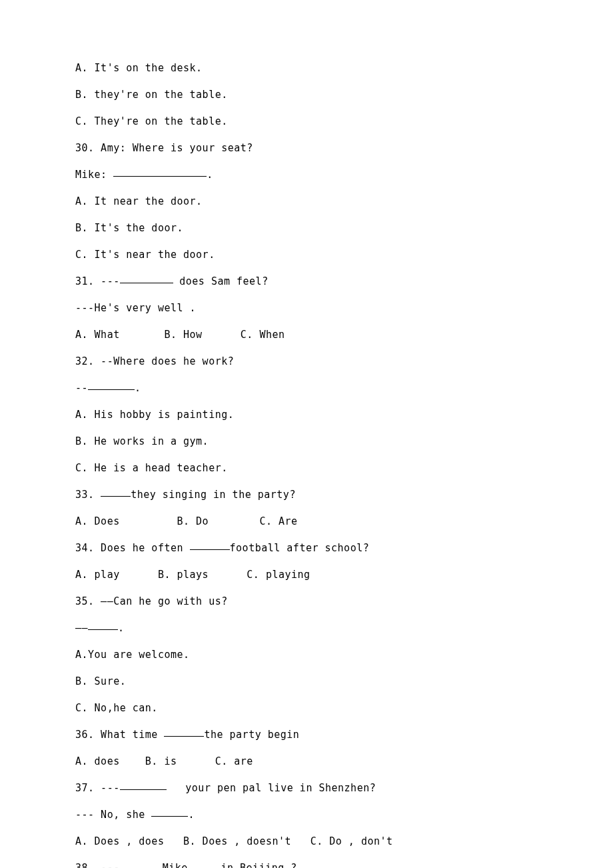 The height and width of the screenshot is (868, 613). What do you see at coordinates (252, 735) in the screenshot?
I see `q36-post: the party begin` at bounding box center [252, 735].